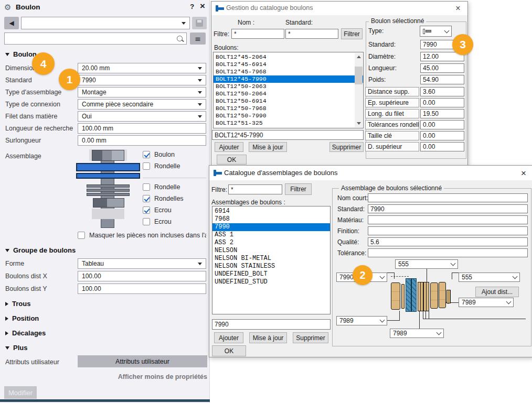 This screenshot has height=403, width=532. Describe the element at coordinates (20, 393) in the screenshot. I see `modifier-button: Modifier` at that location.